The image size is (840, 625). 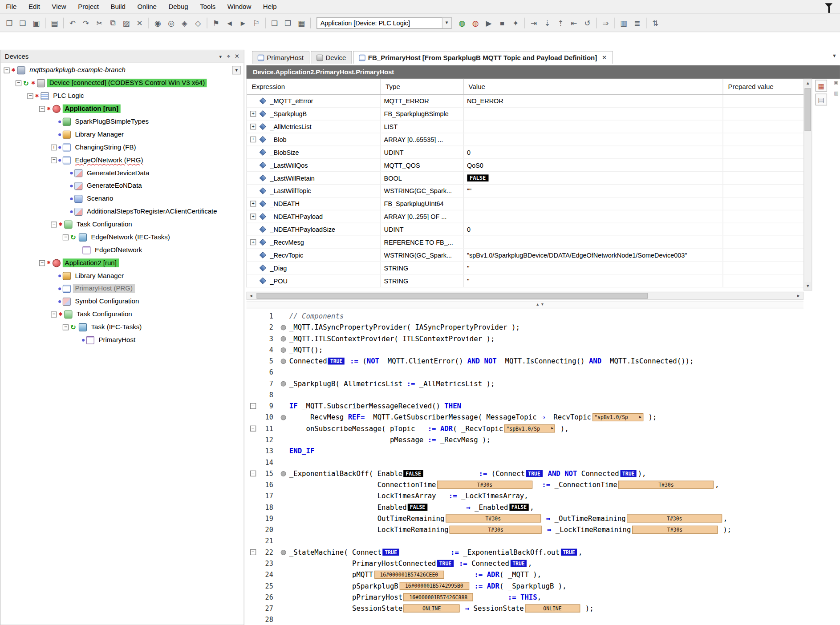 I want to click on sidebar-item-device-connected-codesys-control-win-v3-x64: −↻✱Device [connected] (CODESYS Control W…, so click(x=122, y=83).